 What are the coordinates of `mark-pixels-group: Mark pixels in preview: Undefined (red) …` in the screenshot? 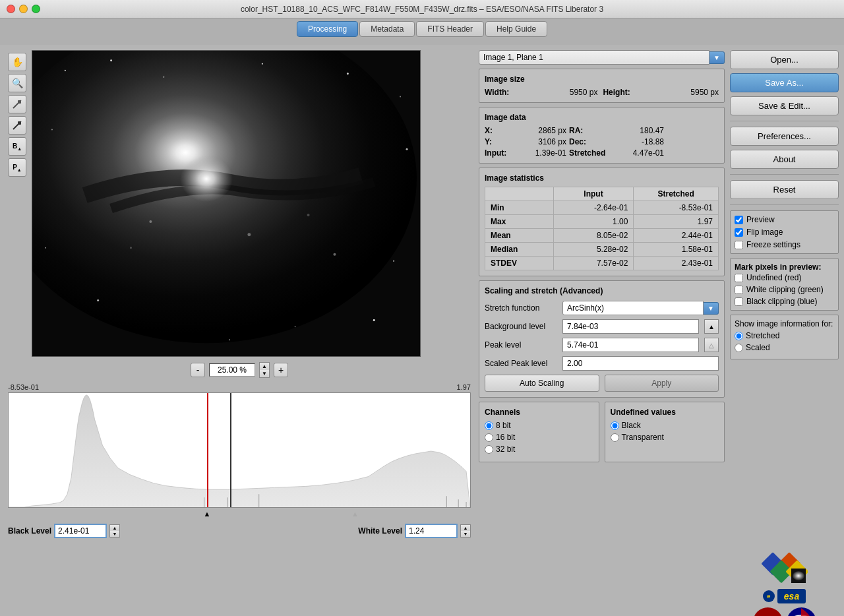 It's located at (785, 284).